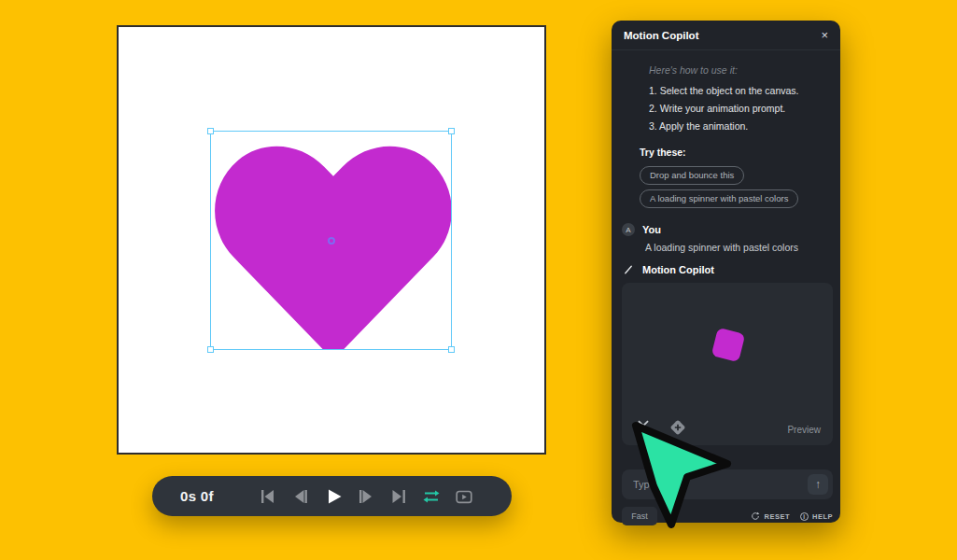 The image size is (957, 560). Describe the element at coordinates (726, 35) in the screenshot. I see `panel-header: Motion Copilot ×` at that location.